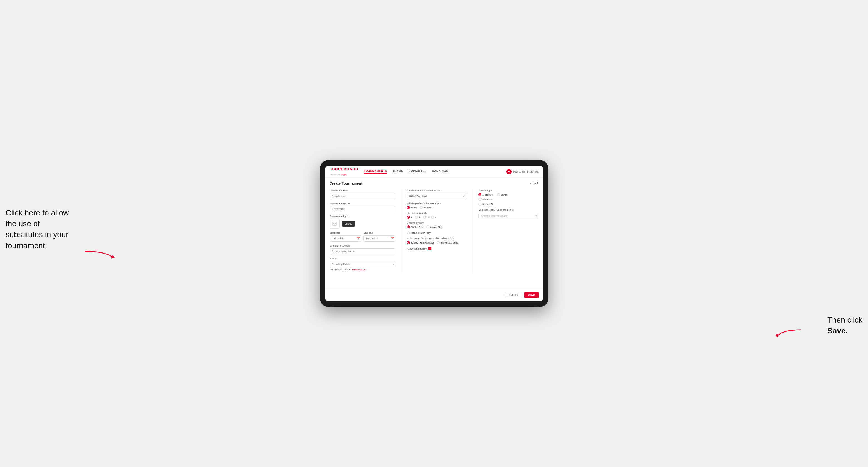 This screenshot has height=467, width=868. I want to click on logo-upload-row: Upload, so click(363, 224).